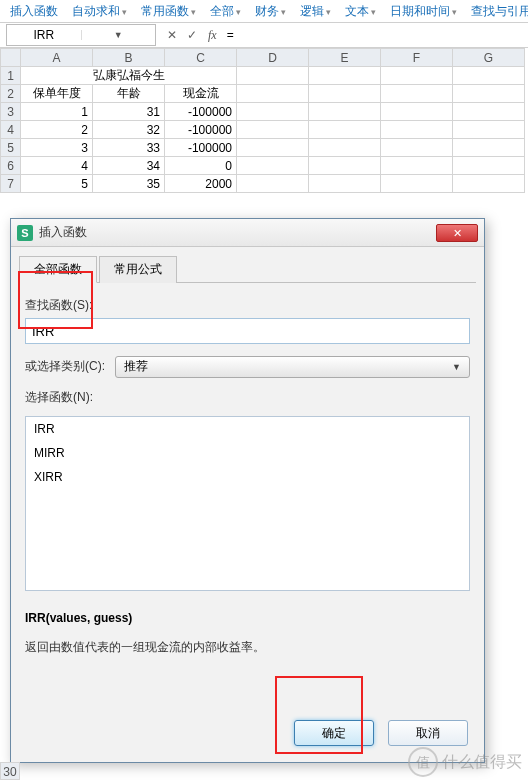 This screenshot has width=528, height=781. I want to click on row-header: 5, so click(11, 148).